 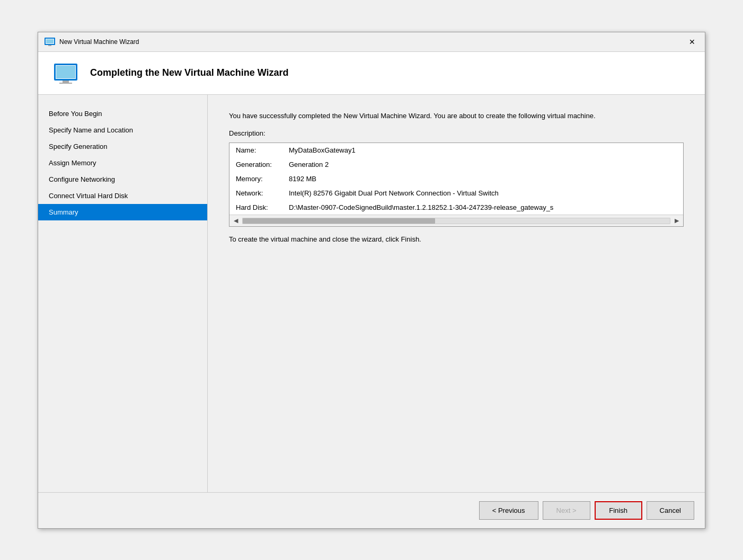 I want to click on sidebar-item-configure-networking: Configure Networking, so click(x=123, y=179).